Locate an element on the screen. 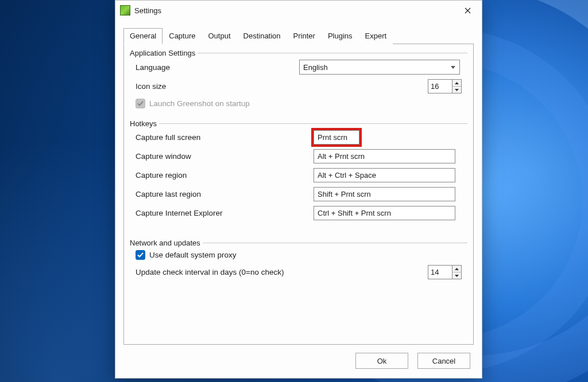 This screenshot has width=588, height=382. hotkey-window-label: Capture window is located at coordinates (225, 156).